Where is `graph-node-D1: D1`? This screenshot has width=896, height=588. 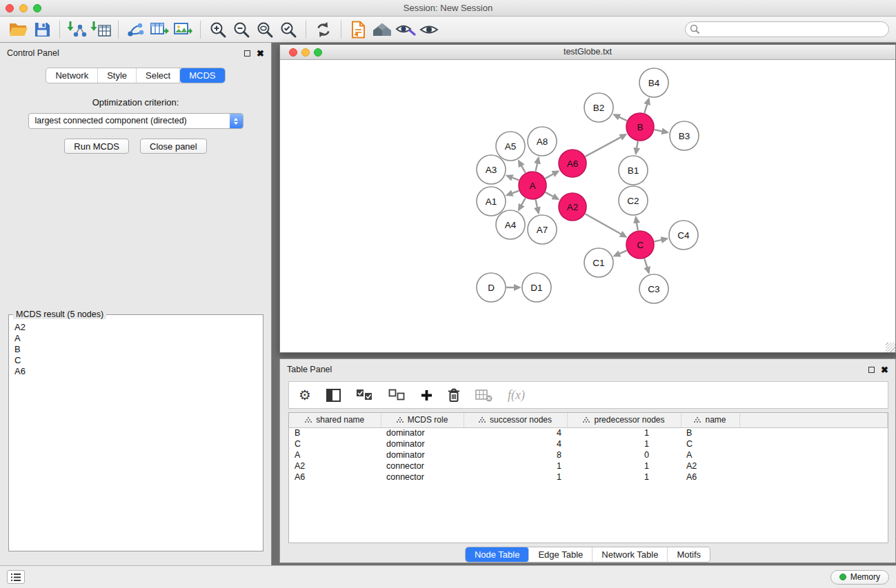
graph-node-D1: D1 is located at coordinates (537, 287).